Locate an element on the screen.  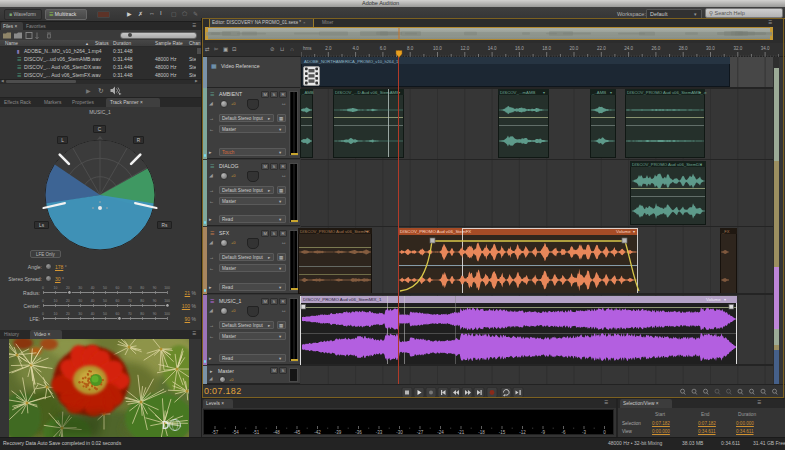
svg-text: -30 is located at coordinates (400, 432).